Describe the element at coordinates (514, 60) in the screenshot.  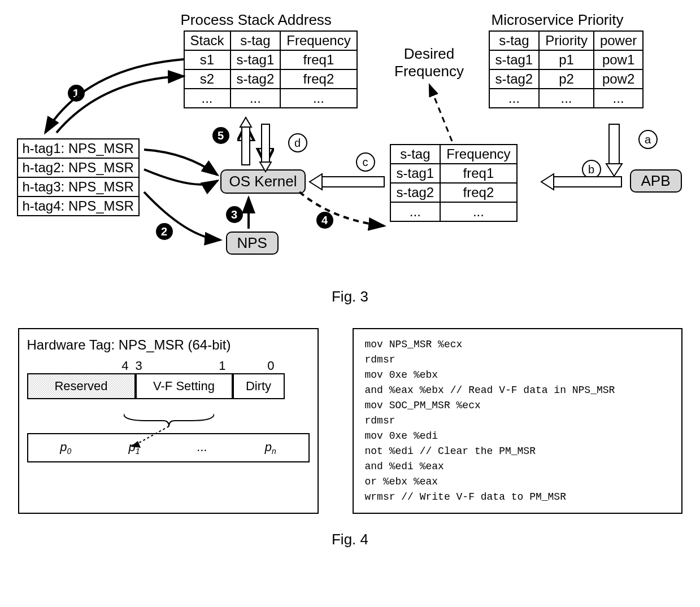
I see `mp-cell: s-tag1` at that location.